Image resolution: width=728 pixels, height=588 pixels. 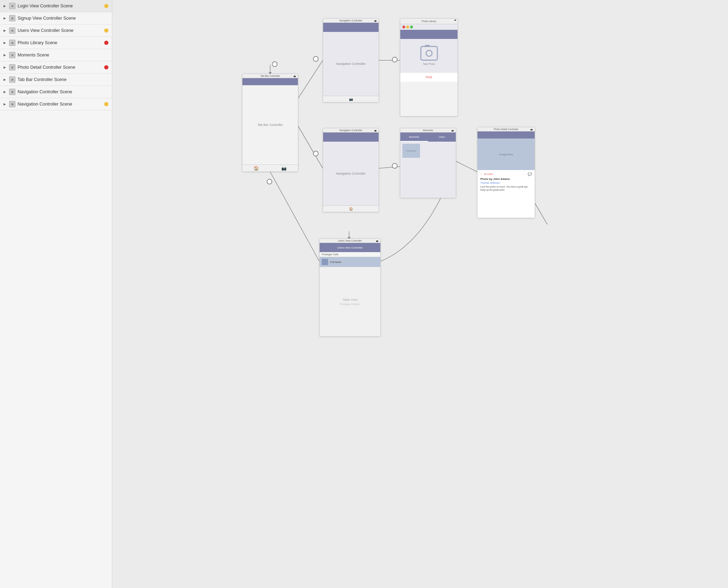 I want to click on moments-tab-header: Moments Users, so click(x=428, y=137).